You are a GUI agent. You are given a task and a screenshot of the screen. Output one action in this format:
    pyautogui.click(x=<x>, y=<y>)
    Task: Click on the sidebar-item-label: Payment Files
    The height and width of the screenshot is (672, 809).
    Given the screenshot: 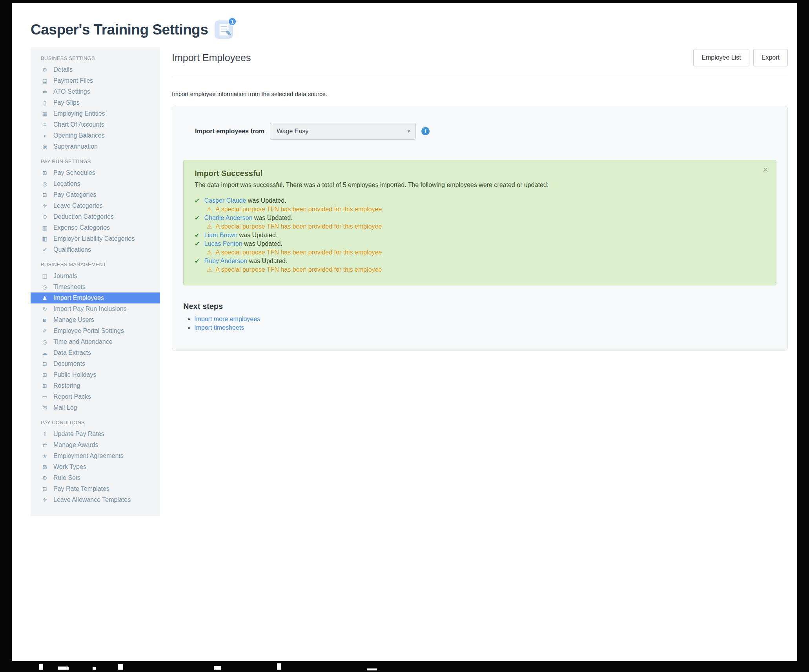 What is the action you would take?
    pyautogui.click(x=73, y=81)
    